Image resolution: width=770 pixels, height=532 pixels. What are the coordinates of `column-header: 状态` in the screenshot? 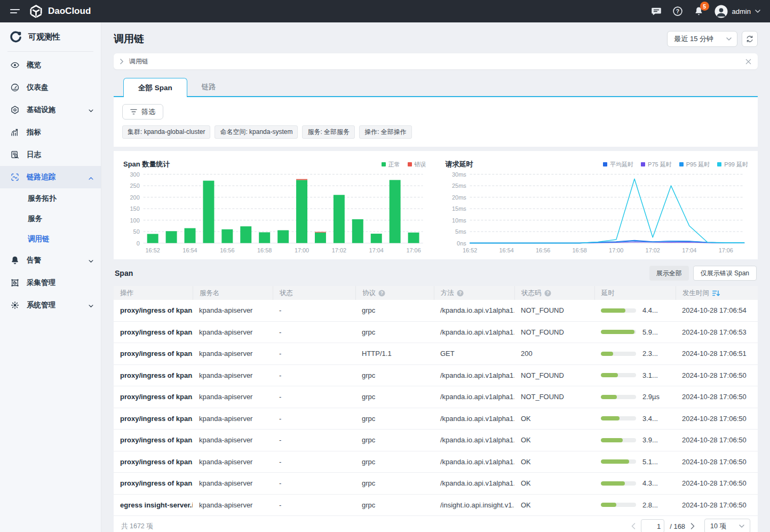 It's located at (314, 293).